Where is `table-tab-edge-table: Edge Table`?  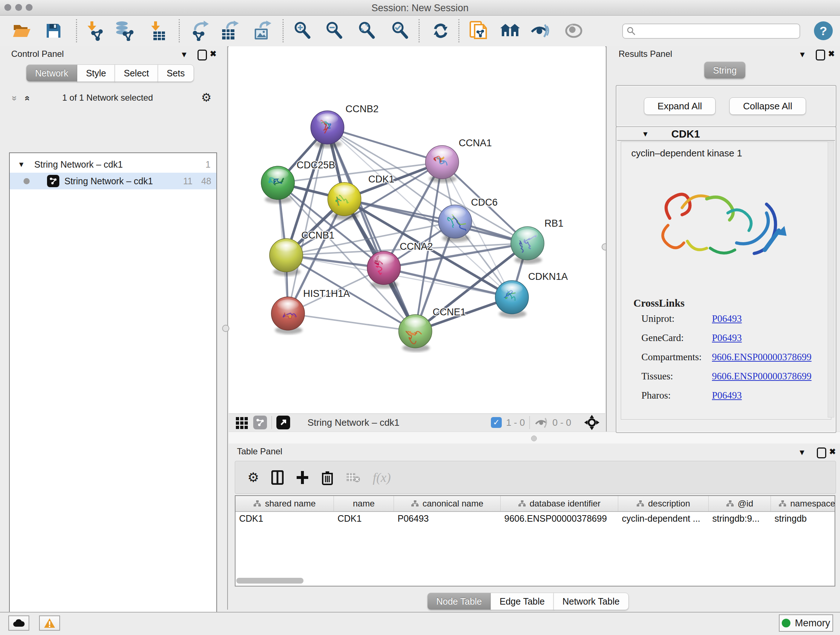 table-tab-edge-table: Edge Table is located at coordinates (522, 601).